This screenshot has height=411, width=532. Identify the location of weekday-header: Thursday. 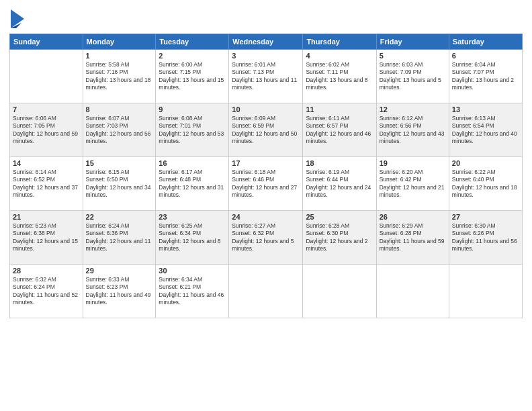
(340, 42).